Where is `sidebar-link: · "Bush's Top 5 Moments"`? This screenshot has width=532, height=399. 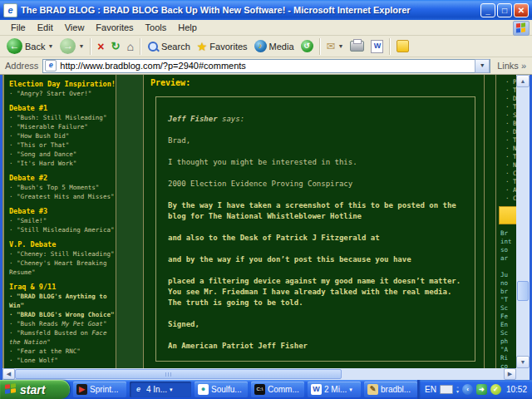
sidebar-link: · "Bush's Top 5 Moments" is located at coordinates (62, 188).